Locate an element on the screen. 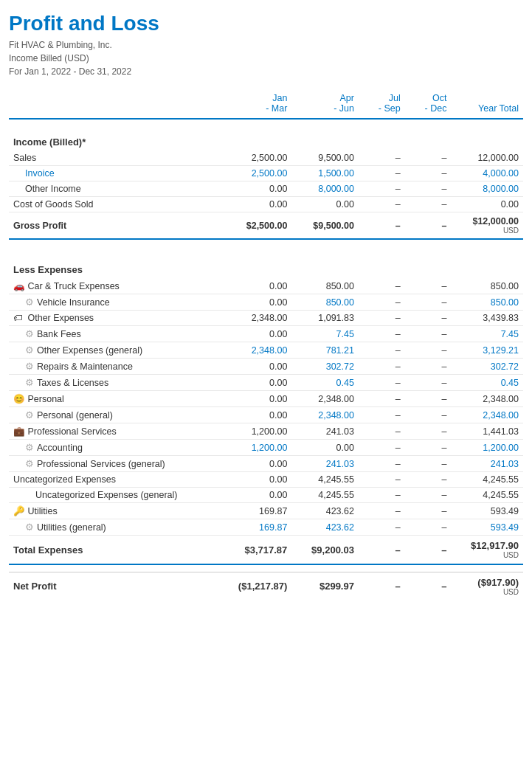 The image size is (532, 782). col-jan-mar: Jan - Mar is located at coordinates (258, 105).